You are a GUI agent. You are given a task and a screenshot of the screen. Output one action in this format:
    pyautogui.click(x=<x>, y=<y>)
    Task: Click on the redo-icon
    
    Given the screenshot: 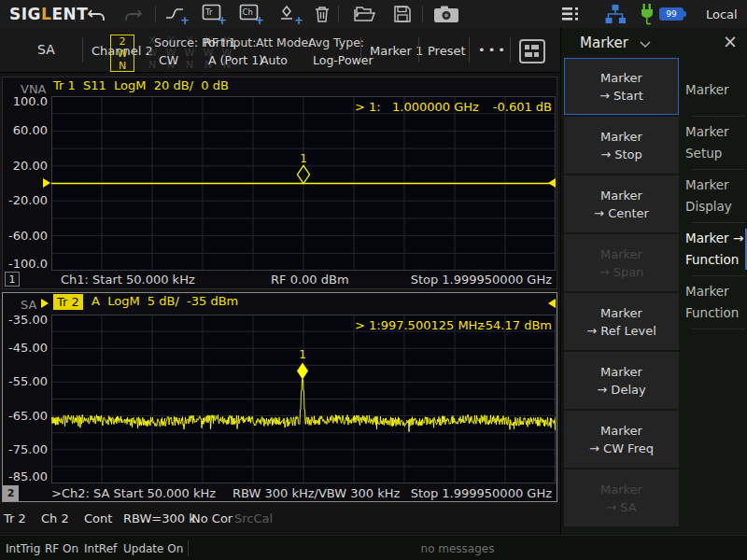 What is the action you would take?
    pyautogui.click(x=133, y=14)
    